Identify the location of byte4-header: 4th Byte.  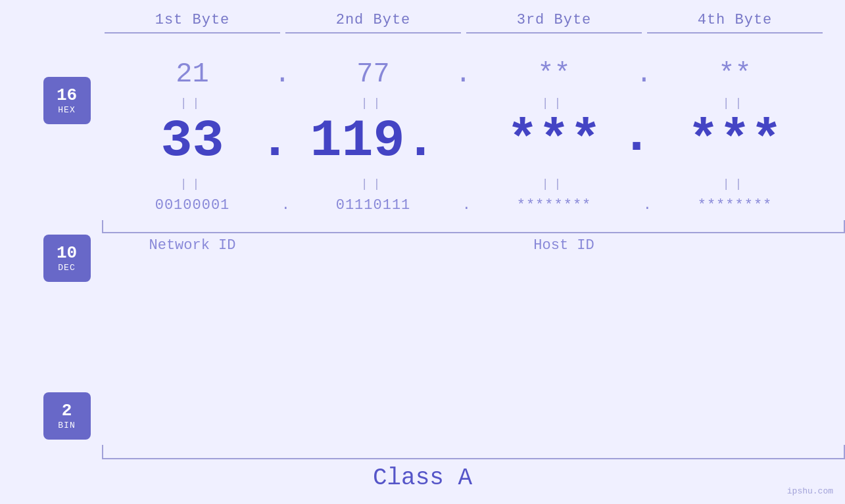
(735, 20).